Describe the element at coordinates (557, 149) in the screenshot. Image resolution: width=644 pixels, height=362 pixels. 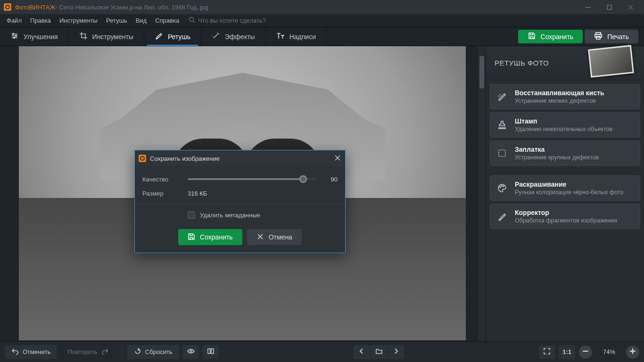
I see `sidebar-item-title: Заплатка` at that location.